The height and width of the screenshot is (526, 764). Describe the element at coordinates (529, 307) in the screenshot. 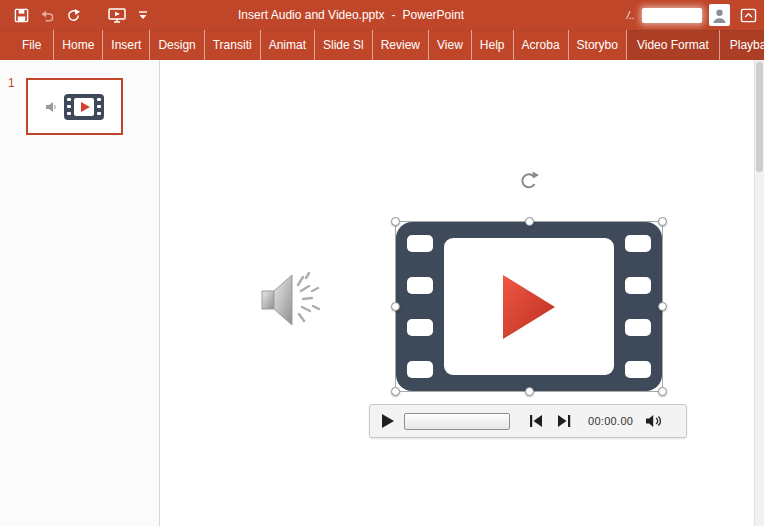

I see `video-play-icon` at that location.